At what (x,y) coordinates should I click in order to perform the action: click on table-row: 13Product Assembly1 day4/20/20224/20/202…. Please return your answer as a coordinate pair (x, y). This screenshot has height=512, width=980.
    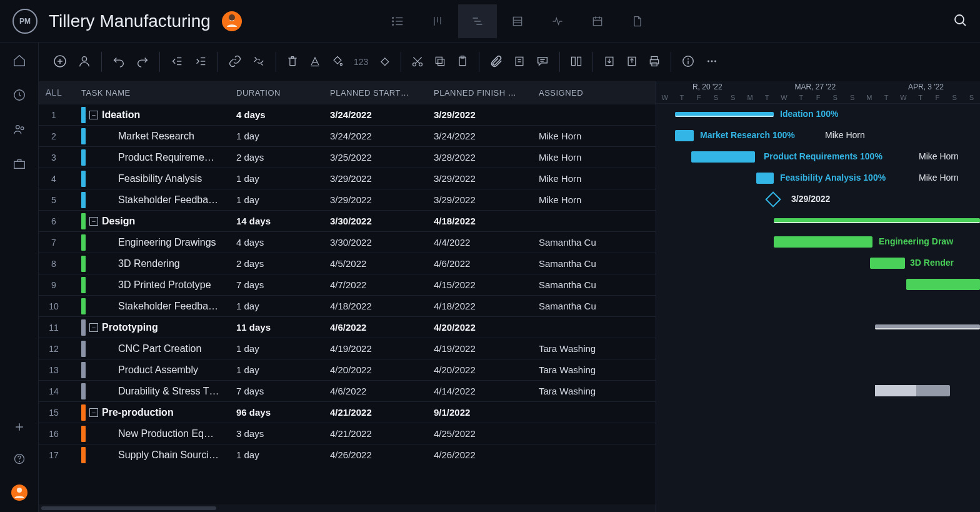
    Looking at the image, I should click on (348, 369).